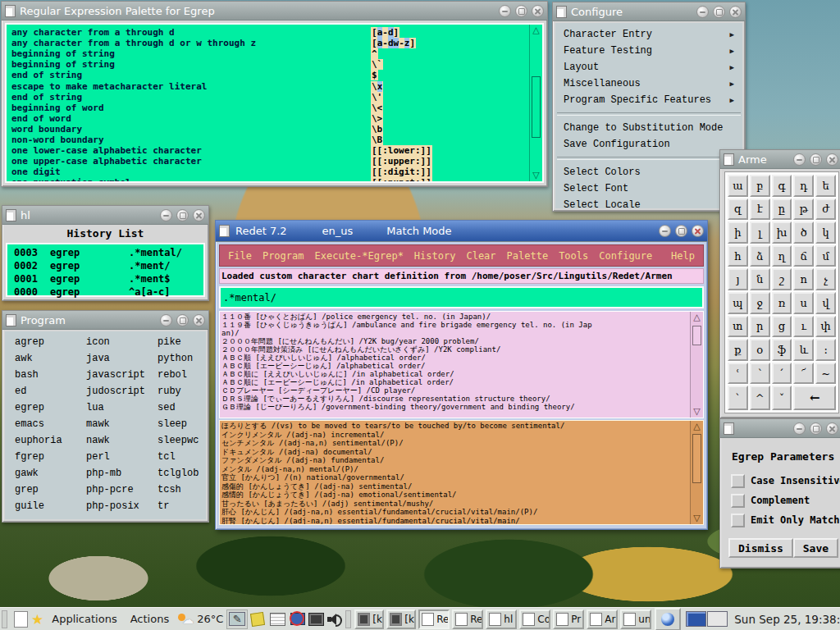 Image resolution: width=840 pixels, height=630 pixels. Describe the element at coordinates (528, 256) in the screenshot. I see `menubar-item: Palette` at that location.